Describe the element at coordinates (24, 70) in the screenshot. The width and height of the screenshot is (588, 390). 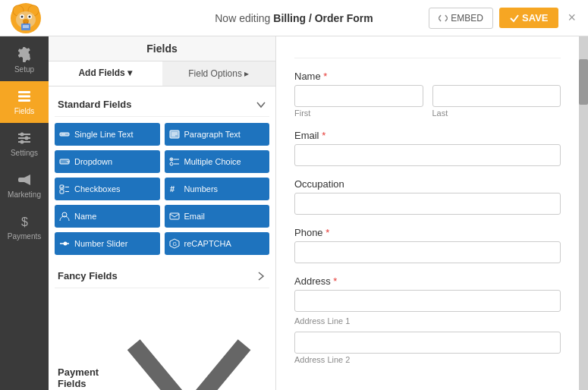
I see `setup-label: Setup` at that location.